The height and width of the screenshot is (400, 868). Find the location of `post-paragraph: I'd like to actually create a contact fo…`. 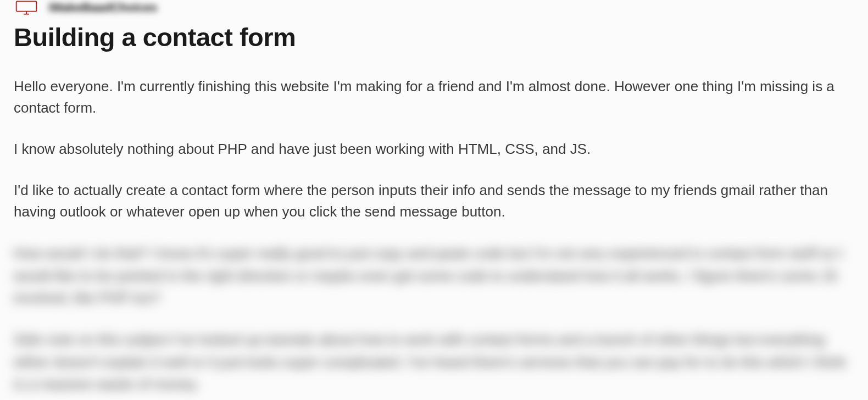

post-paragraph: I'd like to actually create a contact fo… is located at coordinates (434, 201).